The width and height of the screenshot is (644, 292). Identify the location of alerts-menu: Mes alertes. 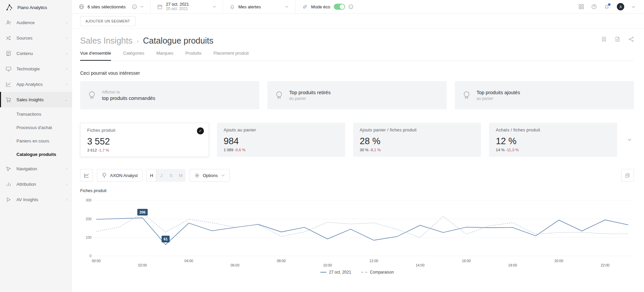
(259, 7).